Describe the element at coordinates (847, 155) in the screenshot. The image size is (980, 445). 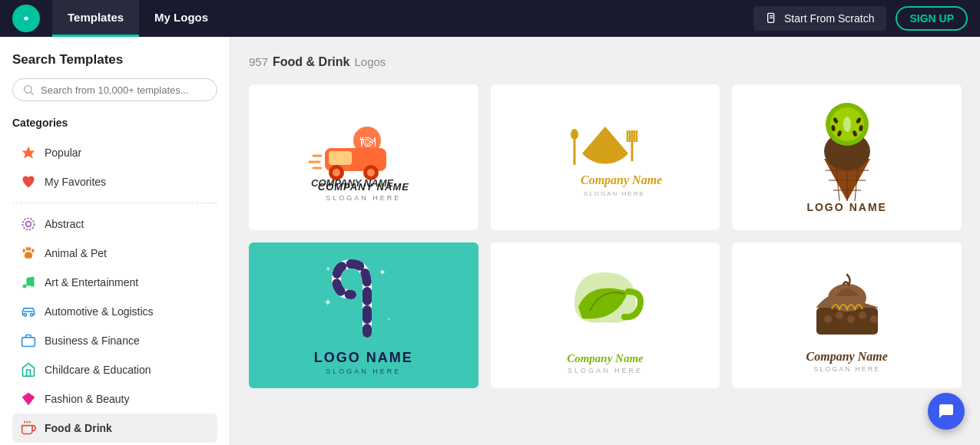
I see `icecream-logo-svg` at that location.